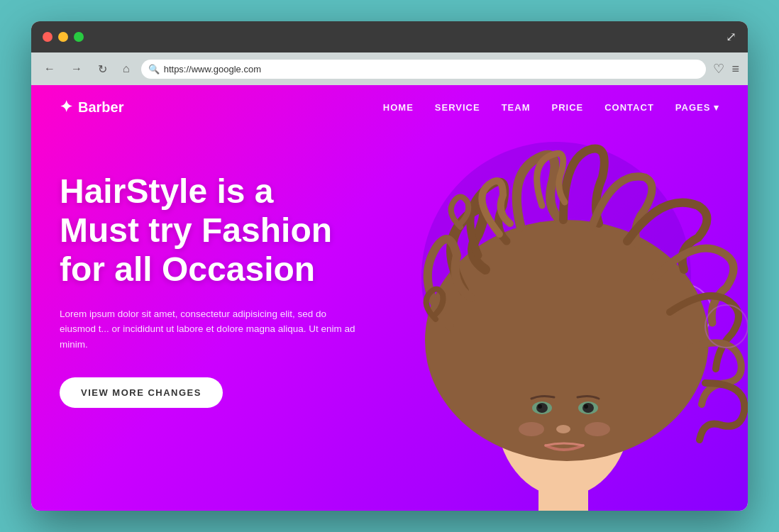  What do you see at coordinates (50, 69) in the screenshot?
I see `back-button: ←` at bounding box center [50, 69].